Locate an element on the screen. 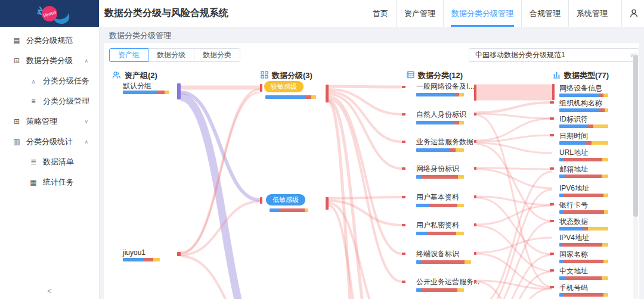 This screenshot has height=299, width=644. sidebar-item-data-list: ≣数据清单 is located at coordinates (49, 162).